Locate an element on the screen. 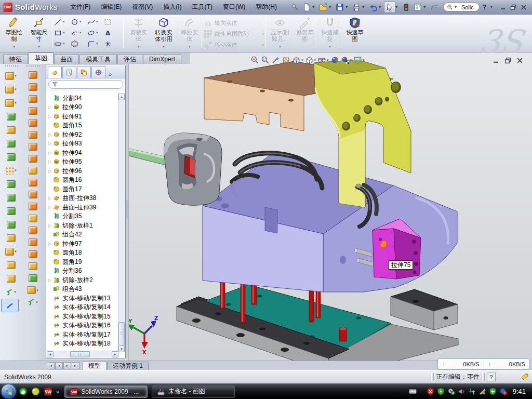  scroll-up-icon: ▲ is located at coordinates (122, 97).